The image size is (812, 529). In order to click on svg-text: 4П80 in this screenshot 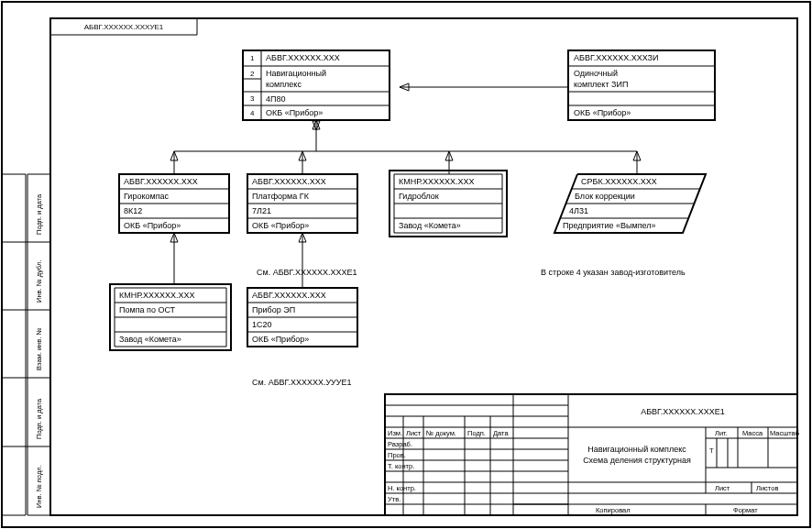, I will do `click(276, 99)`.